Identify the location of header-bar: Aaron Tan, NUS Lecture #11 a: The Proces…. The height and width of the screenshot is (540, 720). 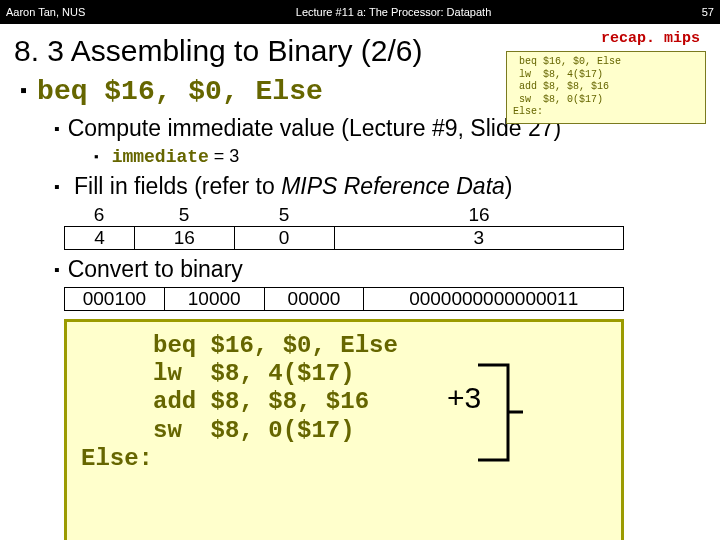
(360, 12).